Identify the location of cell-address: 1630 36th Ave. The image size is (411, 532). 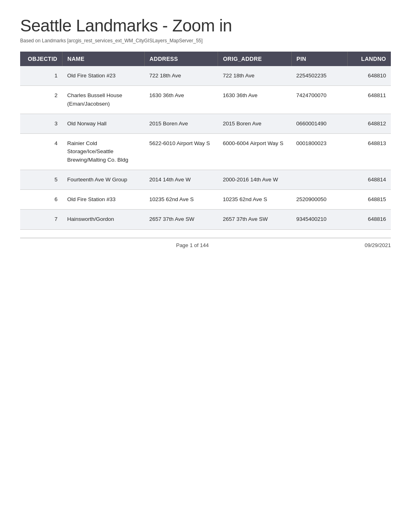
(181, 100).